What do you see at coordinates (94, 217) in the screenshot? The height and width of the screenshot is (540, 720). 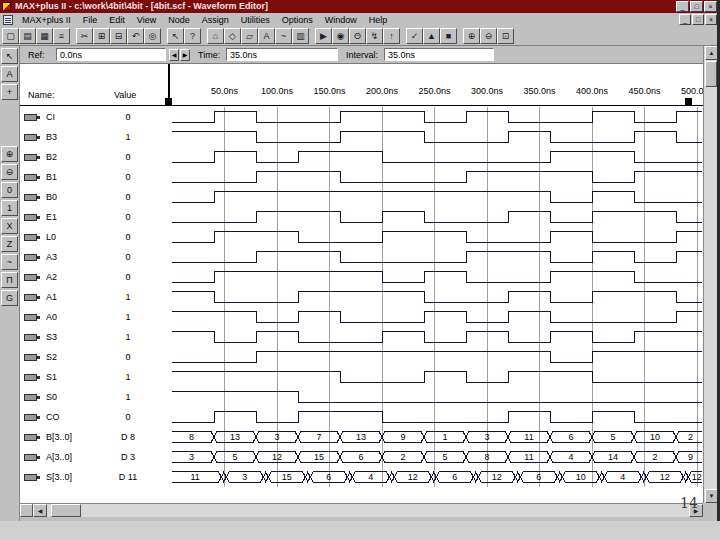 I see `signal-row: E10` at bounding box center [94, 217].